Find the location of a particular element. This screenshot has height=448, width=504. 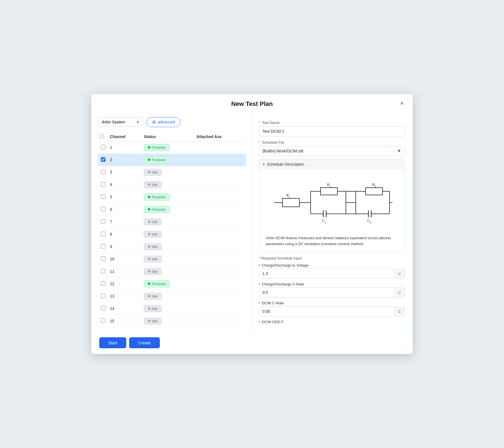

schedule-desc-header: ▾ Schedule Description is located at coordinates (332, 164).